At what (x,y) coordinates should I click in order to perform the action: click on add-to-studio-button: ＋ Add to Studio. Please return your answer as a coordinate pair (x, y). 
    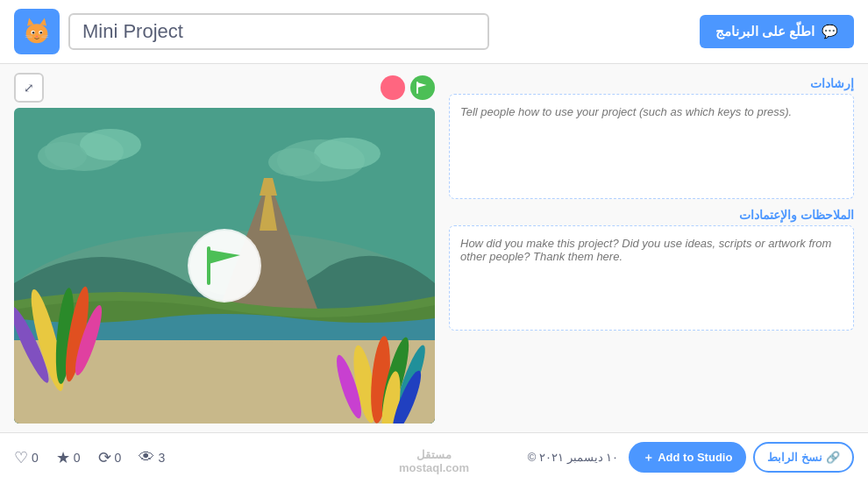
    Looking at the image, I should click on (687, 458).